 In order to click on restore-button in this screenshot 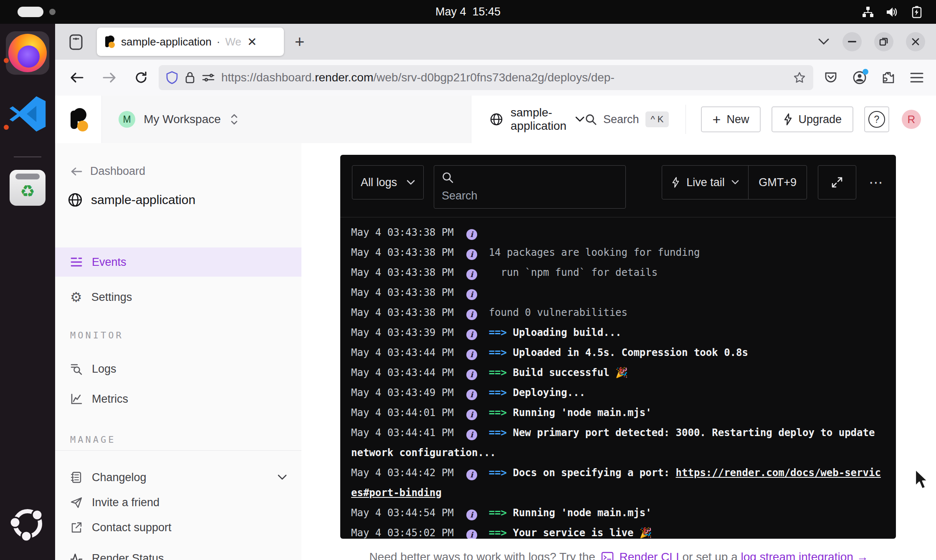, I will do `click(884, 42)`.